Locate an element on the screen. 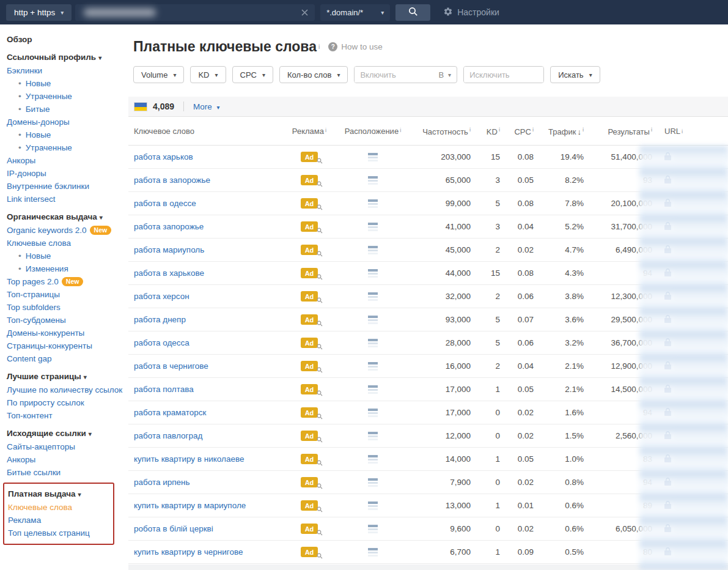  column-header: Трафик↓i is located at coordinates (559, 131).